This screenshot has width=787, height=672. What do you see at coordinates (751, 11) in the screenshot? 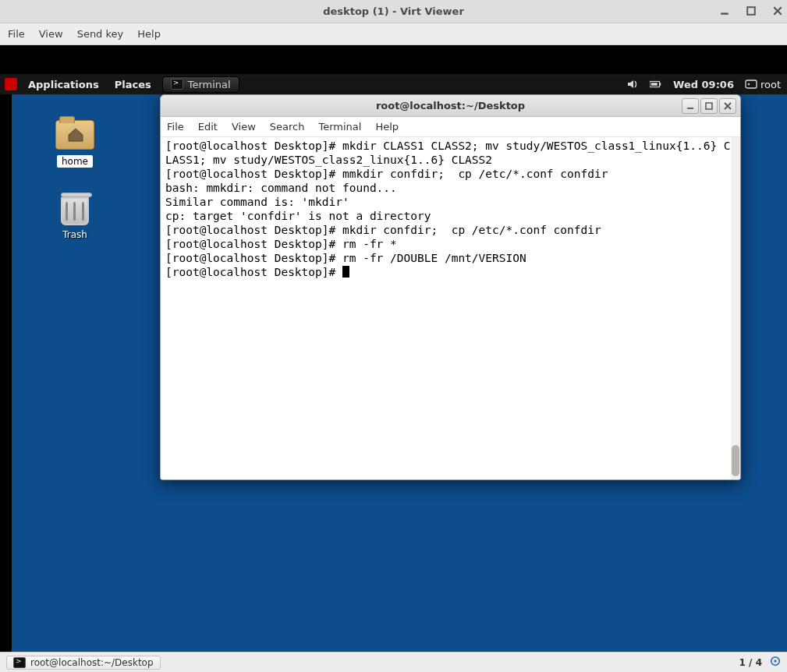
I see `virtviewer-window-buttons` at bounding box center [751, 11].